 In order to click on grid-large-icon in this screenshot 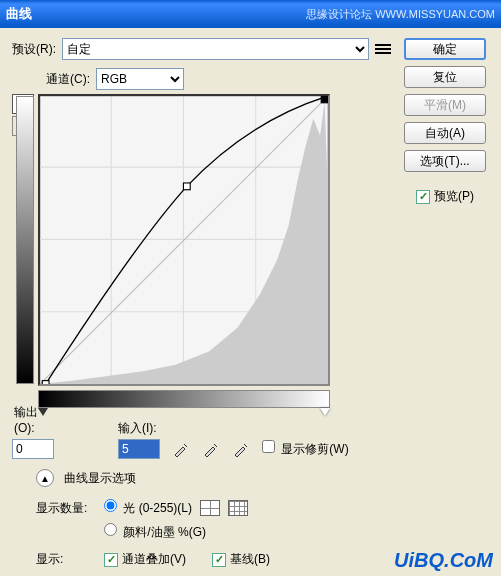, I will do `click(238, 508)`.